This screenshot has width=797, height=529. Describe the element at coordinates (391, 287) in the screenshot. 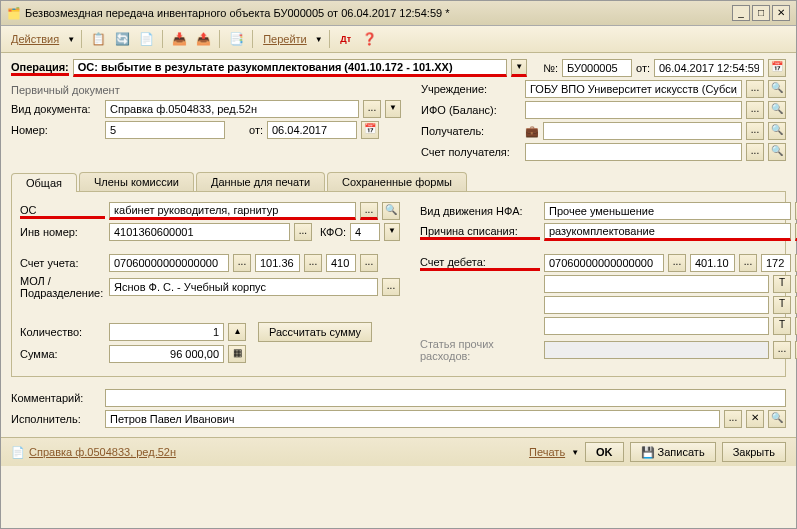

I see `mol-select-icon: ...` at that location.